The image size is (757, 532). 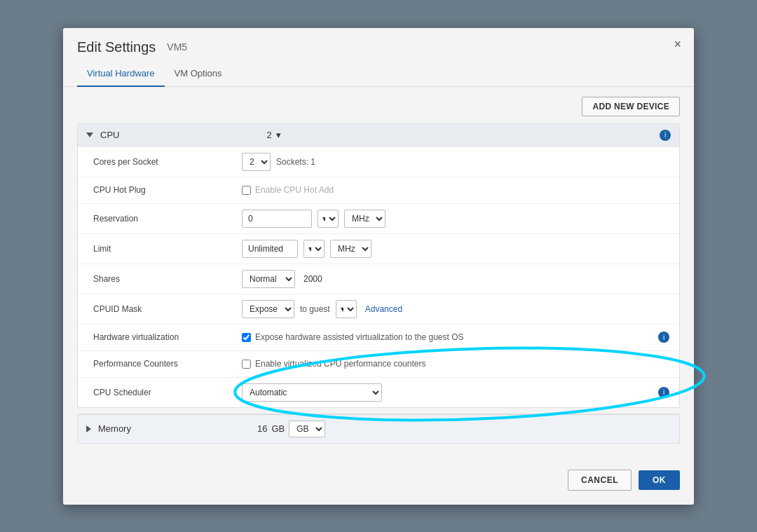 I want to click on hw-virt-checkbox-text: Expose hardware assisted virtualization …, so click(x=360, y=337).